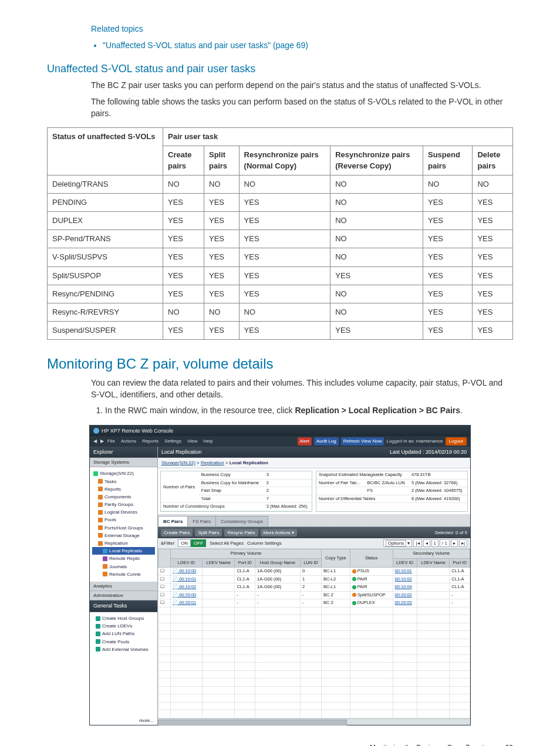 The image size is (560, 746). What do you see at coordinates (123, 642) in the screenshot?
I see `general-task-item: Create Pools` at bounding box center [123, 642].